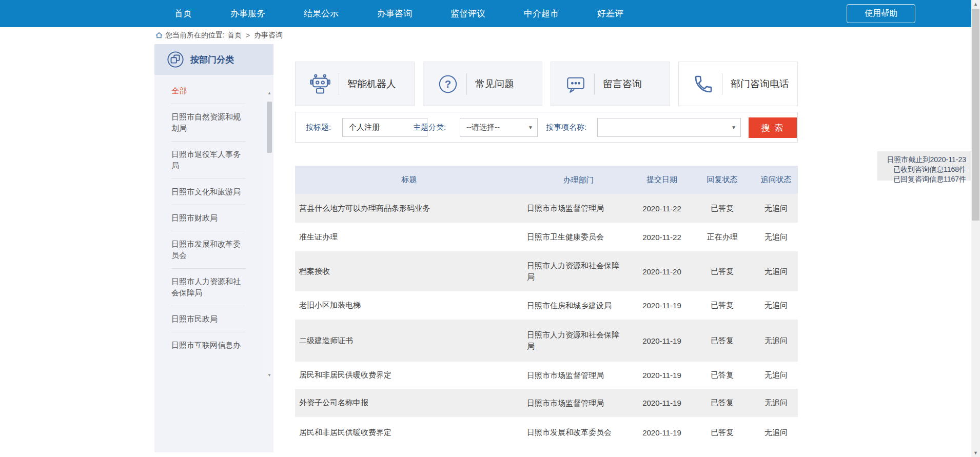  I want to click on quick-link-label: 部门咨询电话, so click(760, 84).